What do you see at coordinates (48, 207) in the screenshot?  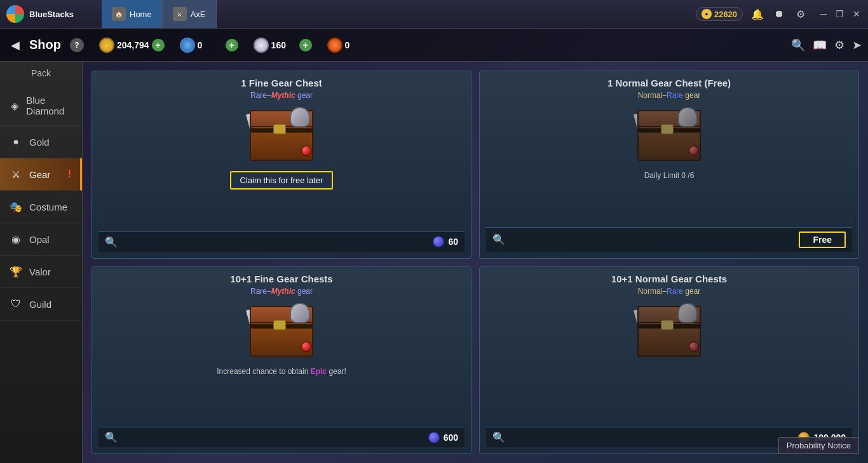 I see `sidebar-costume-label: Costume` at bounding box center [48, 207].